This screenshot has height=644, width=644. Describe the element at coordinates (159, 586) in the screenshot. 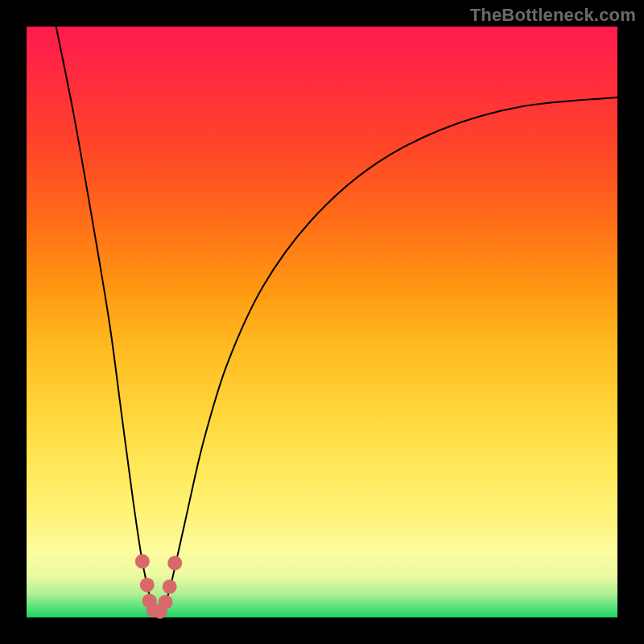

I see `curve-markers` at that location.